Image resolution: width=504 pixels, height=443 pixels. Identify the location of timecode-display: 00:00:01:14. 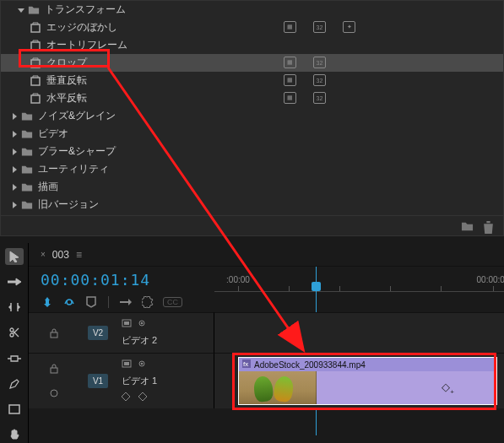
(95, 280).